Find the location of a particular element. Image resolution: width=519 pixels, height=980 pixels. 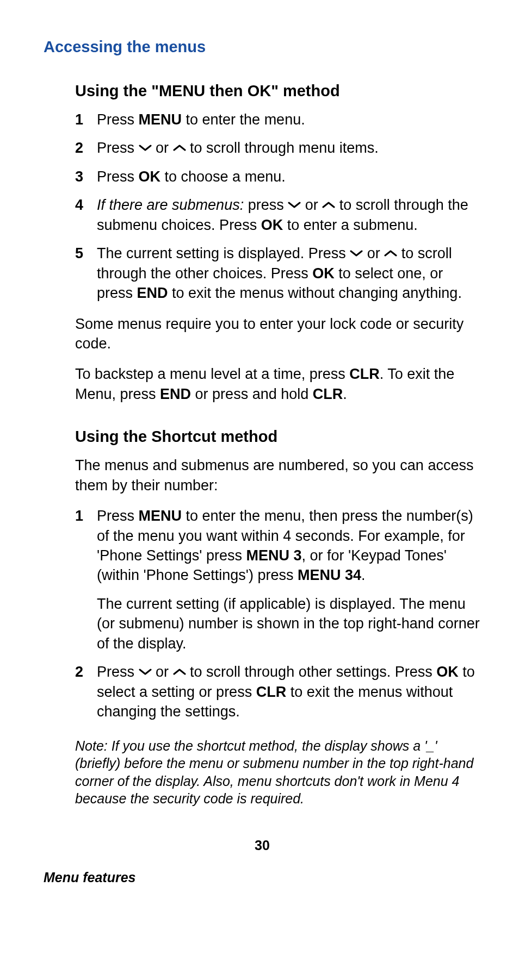

step: 5The current setting is displayed. Press… is located at coordinates (278, 273).